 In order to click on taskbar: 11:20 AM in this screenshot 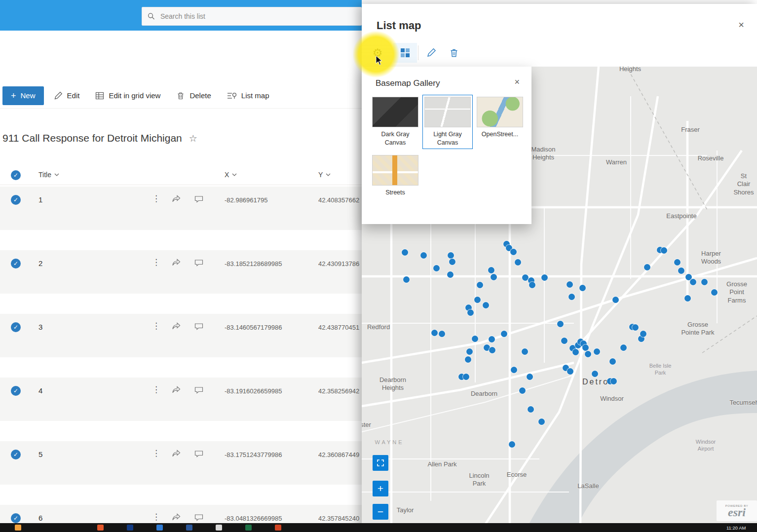, I will do `click(378, 528)`.